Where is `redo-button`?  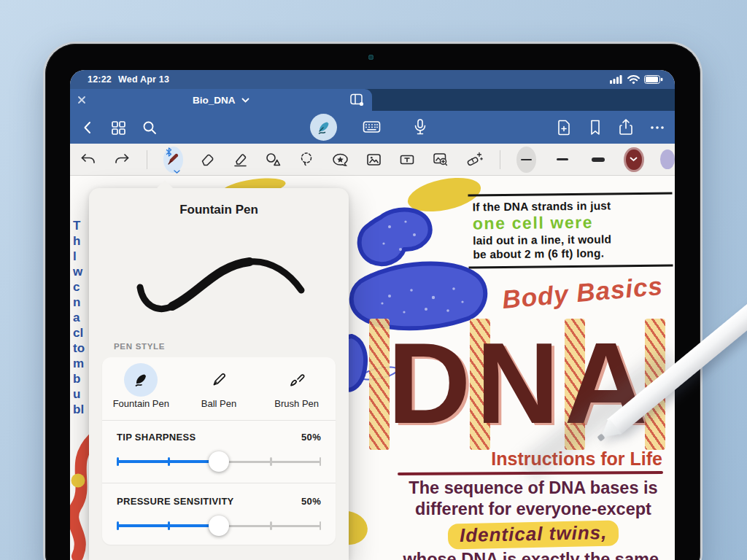
redo-button is located at coordinates (122, 159).